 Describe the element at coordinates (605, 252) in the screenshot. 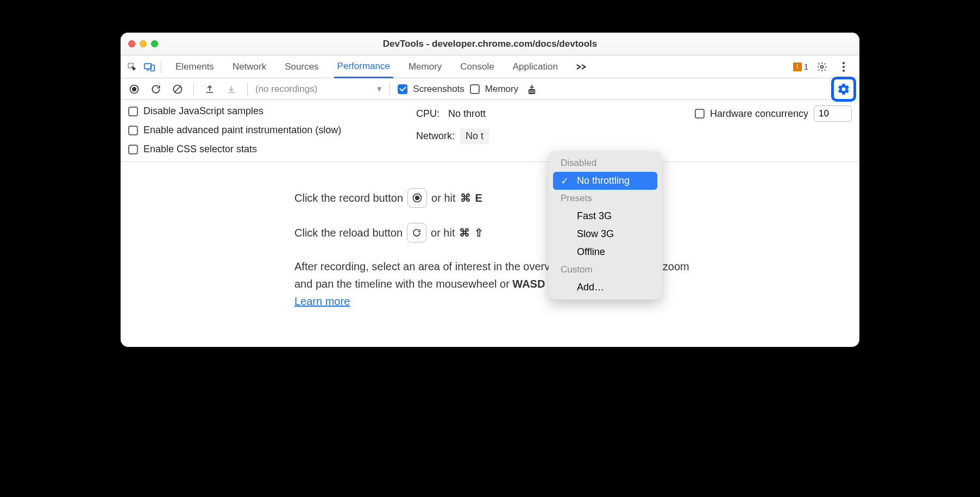

I see `dropdown-item-offline: Offline` at that location.